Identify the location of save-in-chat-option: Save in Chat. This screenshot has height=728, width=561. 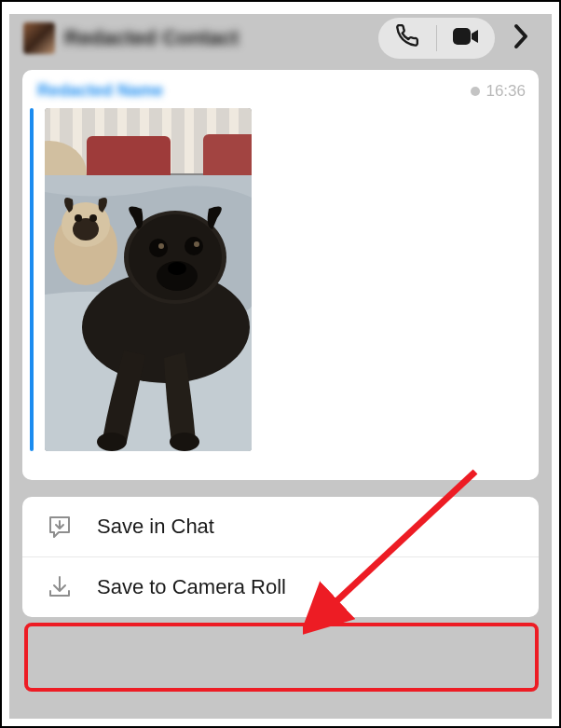
(280, 527).